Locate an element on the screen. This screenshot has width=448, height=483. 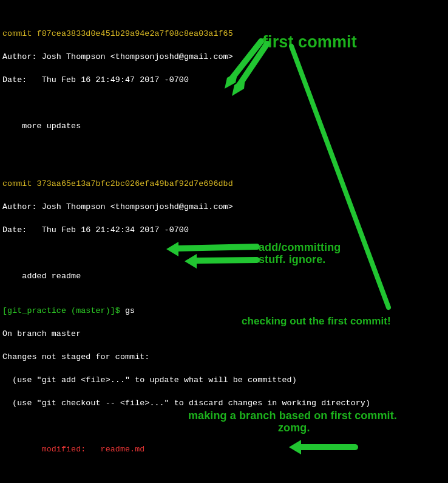
commit-msg-1: more updates is located at coordinates (224, 126).